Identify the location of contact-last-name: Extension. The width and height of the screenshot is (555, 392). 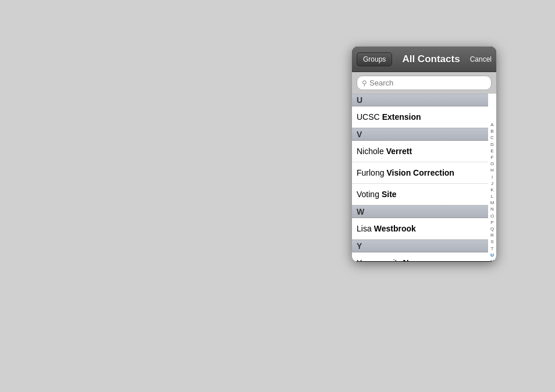
(401, 117).